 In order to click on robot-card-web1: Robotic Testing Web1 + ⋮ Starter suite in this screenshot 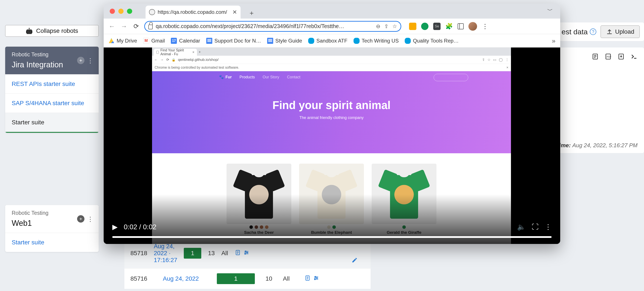, I will do `click(52, 228)`.